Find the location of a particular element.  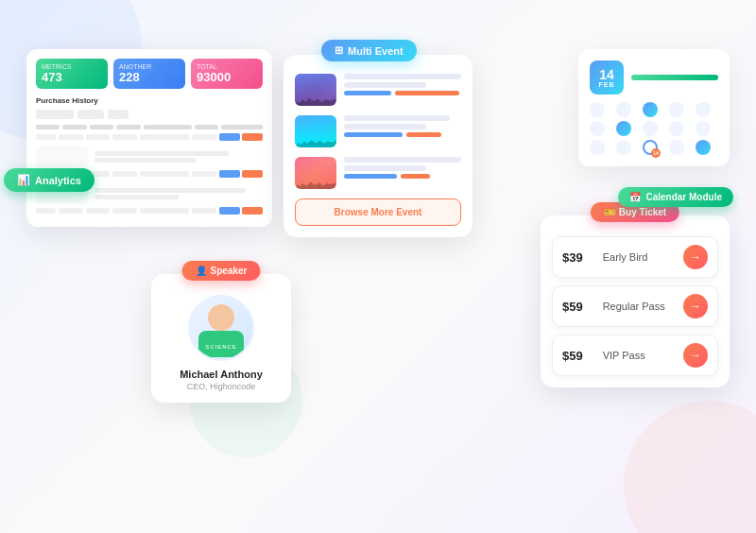

stat-total: TOTAL 93000 is located at coordinates (227, 74).